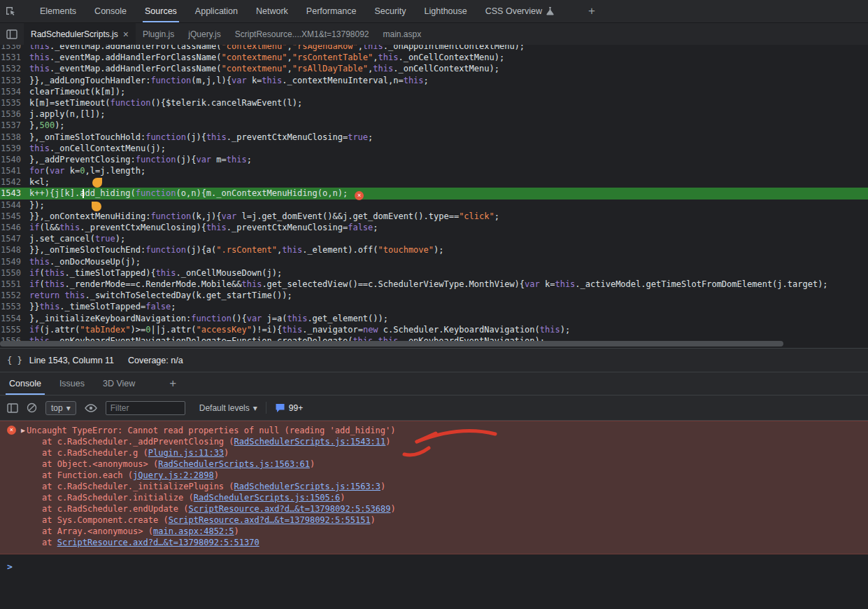 This screenshot has height=609, width=868. What do you see at coordinates (434, 250) in the screenshot?
I see `code-line-1548: 1548}},_onTimeSlotTouchEnd:function(j){a…` at bounding box center [434, 250].